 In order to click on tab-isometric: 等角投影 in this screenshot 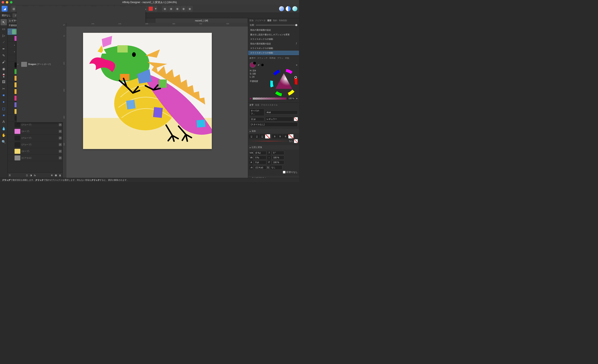, I will do `click(283, 21)`.